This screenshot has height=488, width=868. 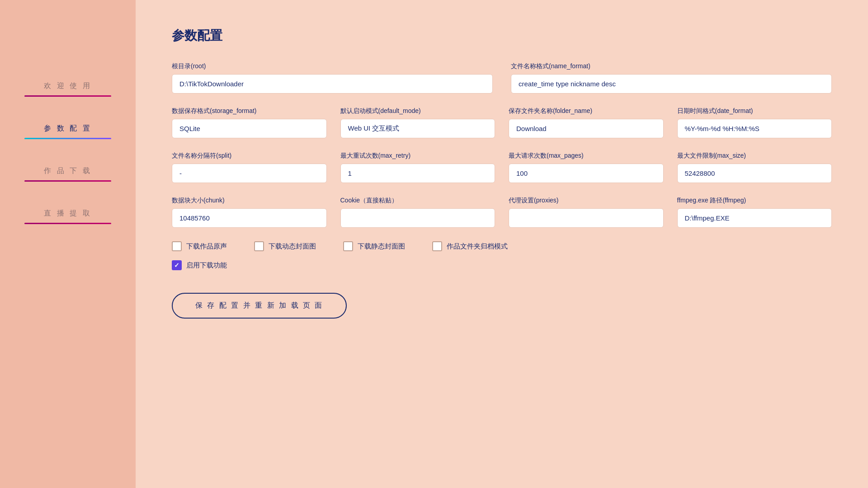 I want to click on sidebar-item-live: 直 播 提 取, so click(x=68, y=216).